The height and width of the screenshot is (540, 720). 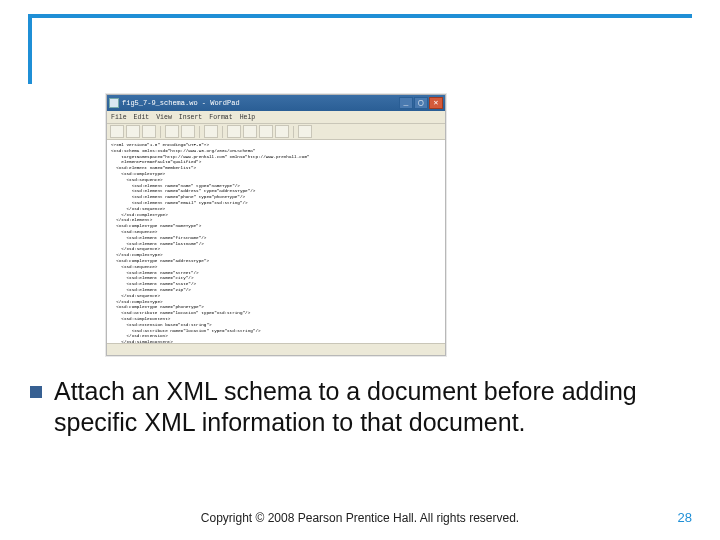 What do you see at coordinates (234, 132) in the screenshot?
I see `tool-cut-icon` at bounding box center [234, 132].